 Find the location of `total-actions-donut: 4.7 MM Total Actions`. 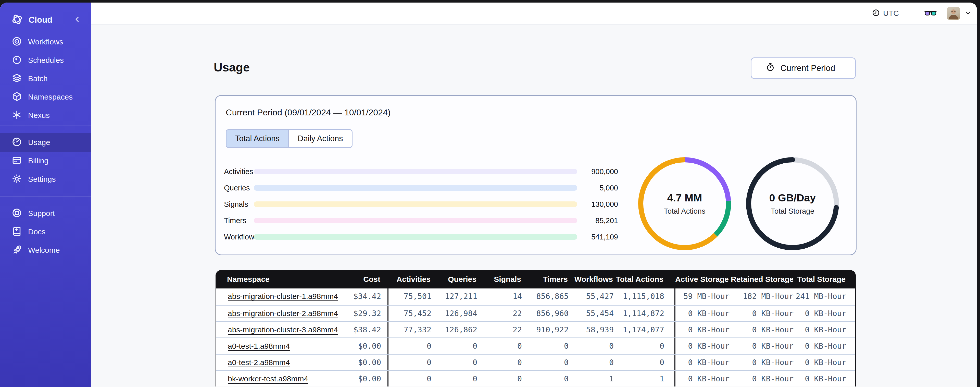

total-actions-donut: 4.7 MM Total Actions is located at coordinates (685, 203).